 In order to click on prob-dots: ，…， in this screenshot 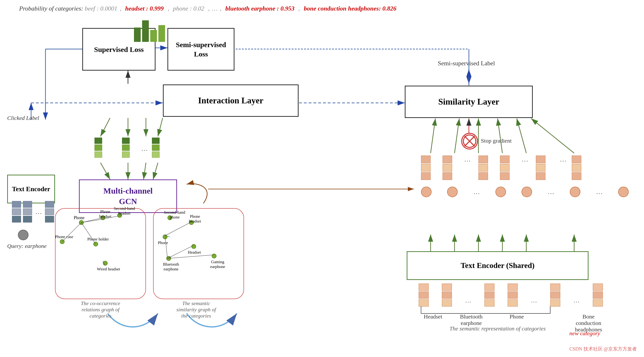, I will do `click(215, 8)`.